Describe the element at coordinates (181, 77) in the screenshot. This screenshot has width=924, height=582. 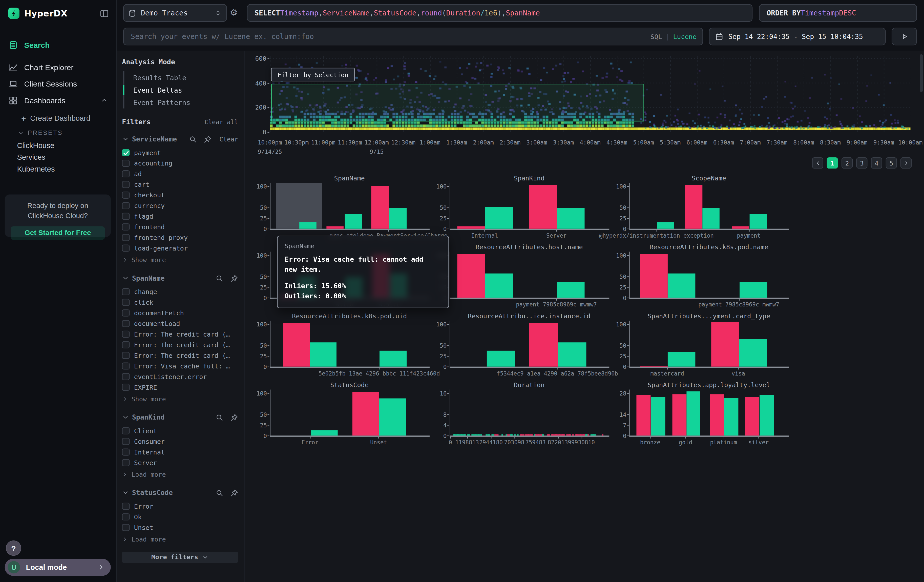
I see `mode-results-table: Results Table` at that location.